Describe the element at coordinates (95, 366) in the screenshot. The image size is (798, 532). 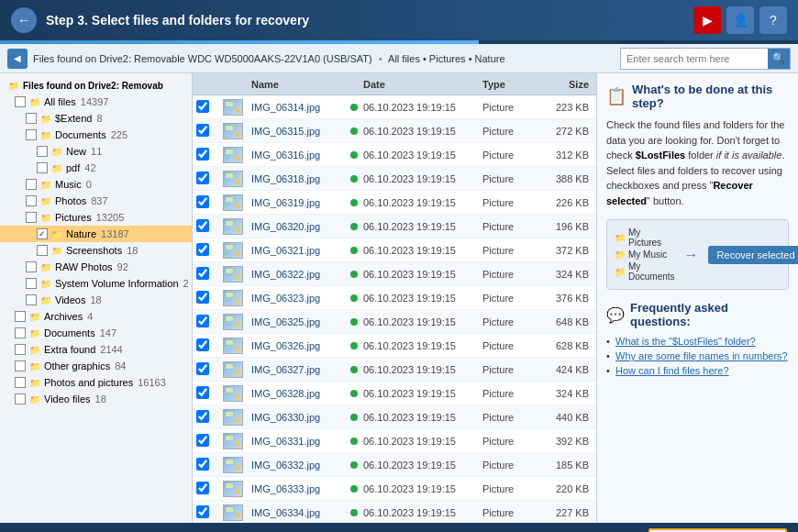
I see `tree-item: 📁 Other graphics 84` at that location.